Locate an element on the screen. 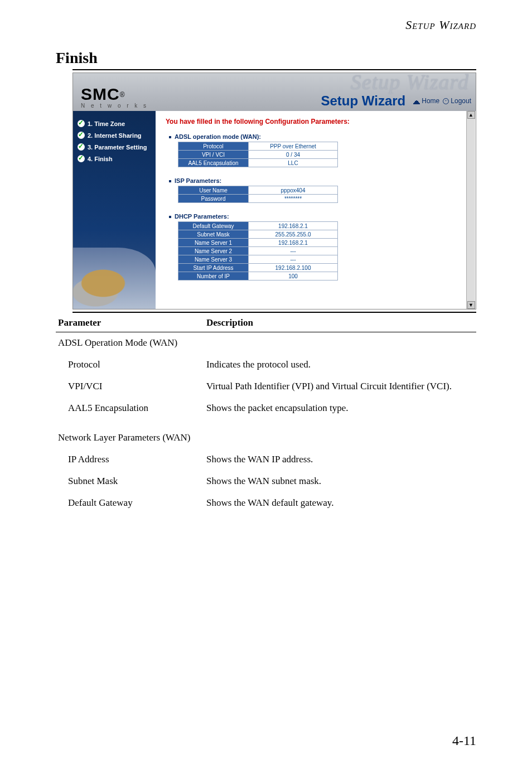 The height and width of the screenshot is (774, 532). logout-icon is located at coordinates (446, 101).